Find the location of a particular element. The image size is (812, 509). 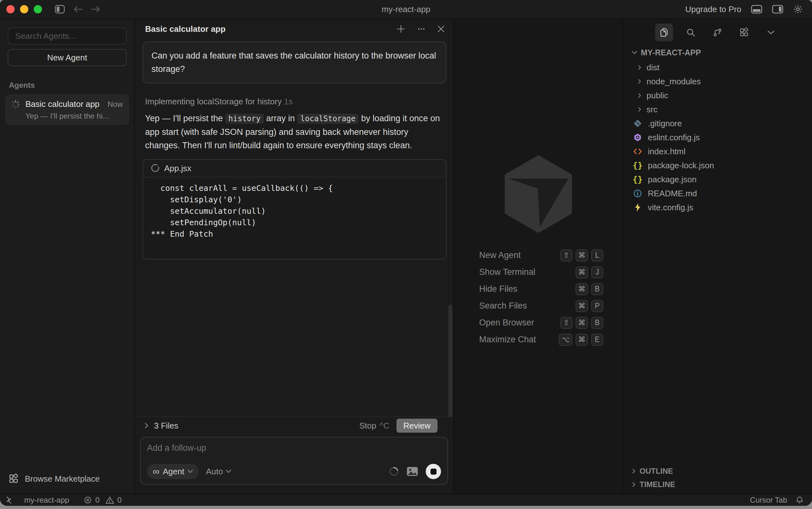

source-control-icon is located at coordinates (718, 32).